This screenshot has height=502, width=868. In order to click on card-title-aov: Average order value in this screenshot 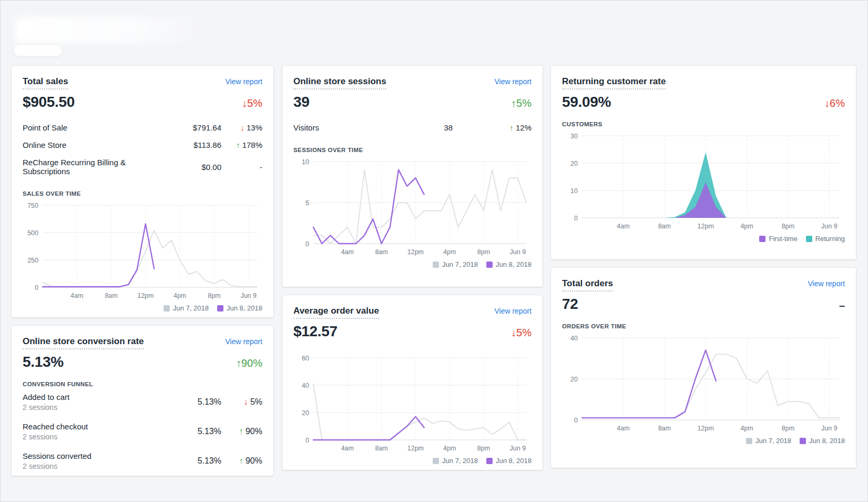, I will do `click(336, 313)`.